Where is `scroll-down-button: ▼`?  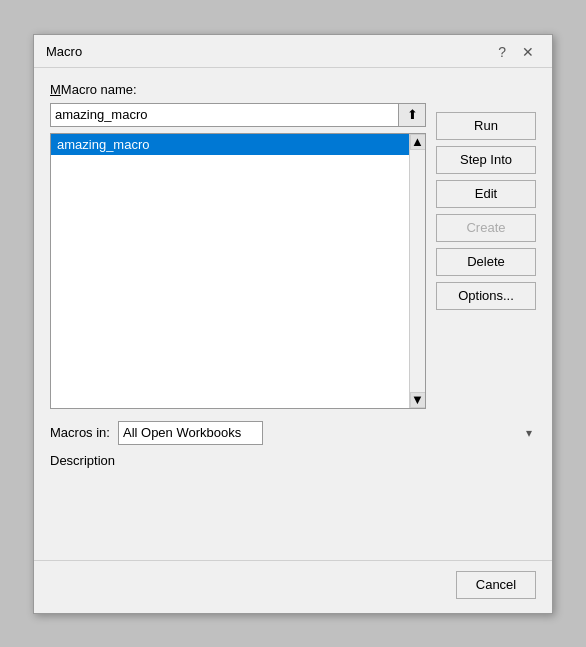
scroll-down-button: ▼ is located at coordinates (418, 400).